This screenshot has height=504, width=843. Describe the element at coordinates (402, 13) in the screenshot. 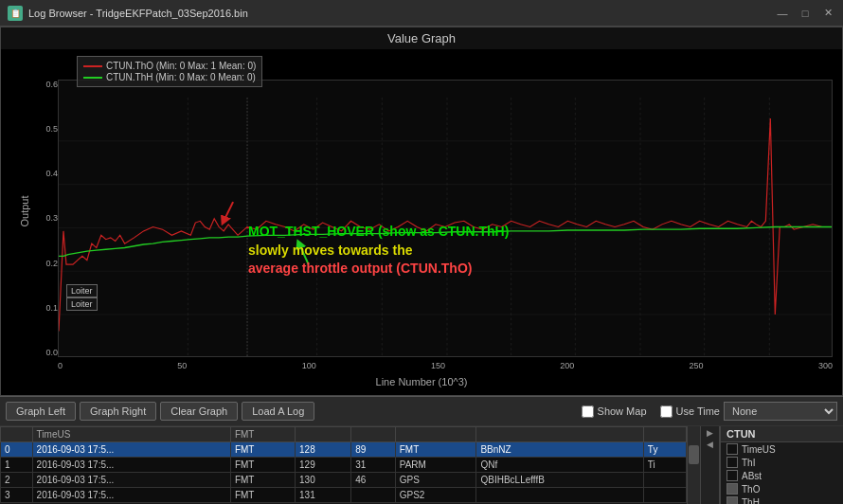

I see `window-title: Log Browser - TridgeEKFPatch_03Sep2016.b…` at that location.